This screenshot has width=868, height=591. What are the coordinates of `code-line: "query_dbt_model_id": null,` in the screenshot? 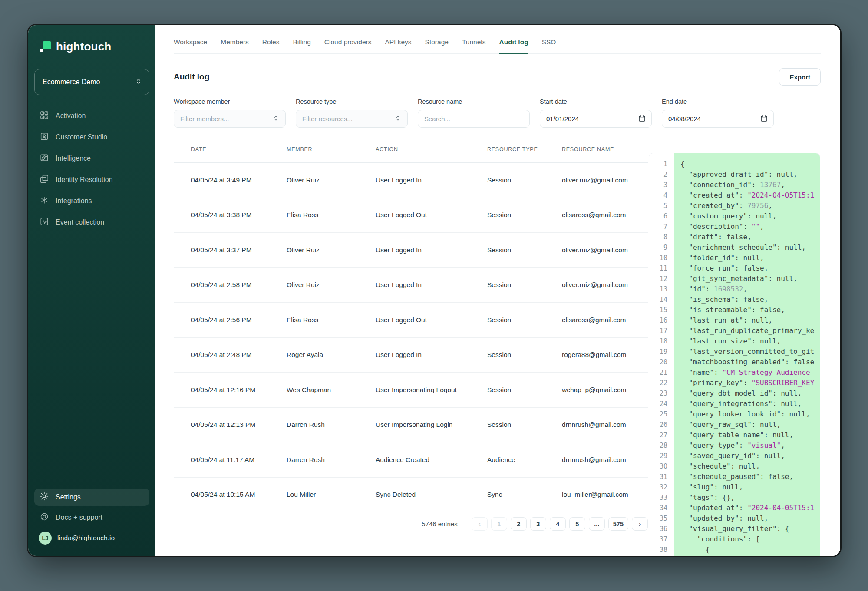 It's located at (750, 393).